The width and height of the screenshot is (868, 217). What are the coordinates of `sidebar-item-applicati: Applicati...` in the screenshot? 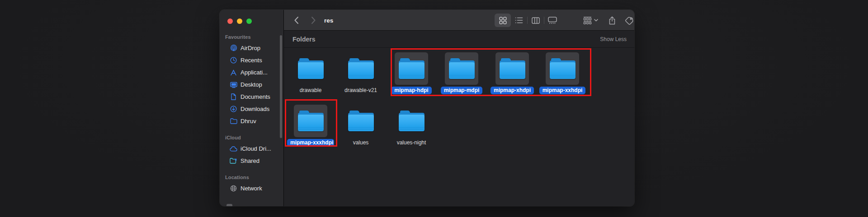 It's located at (251, 72).